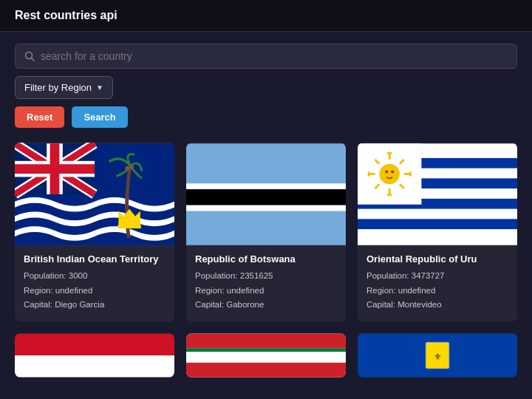 This screenshot has width=532, height=399. What do you see at coordinates (266, 232) in the screenshot?
I see `country-card-botswana: Republic of Botswana Population: 2351625…` at bounding box center [266, 232].